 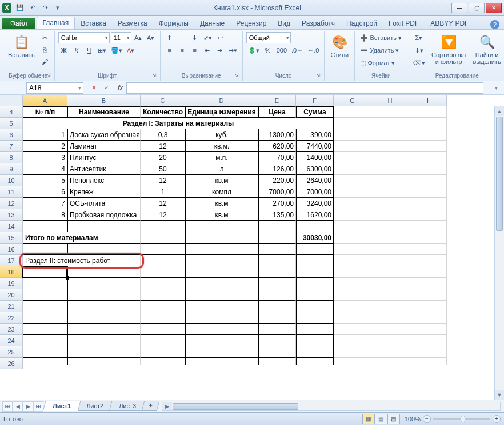 I want to click on align-left: ≡, so click(x=170, y=50).